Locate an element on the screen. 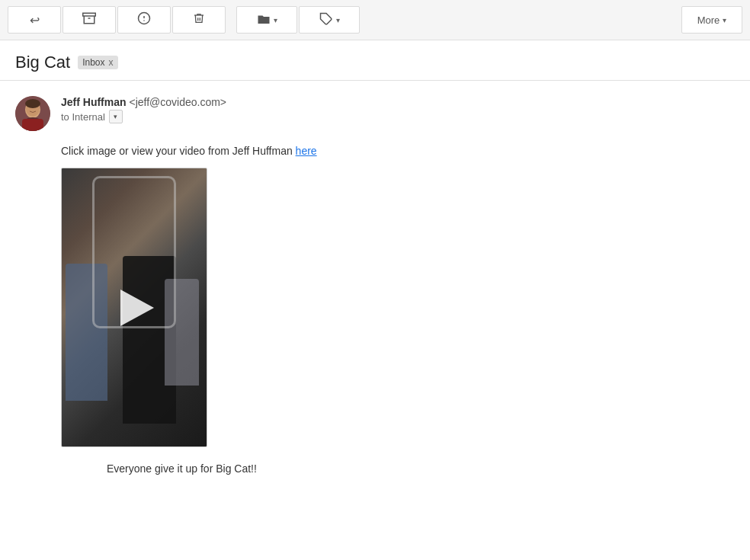 Image resolution: width=750 pixels, height=560 pixels. footer-text: Everyone give it up for Big Cat!! is located at coordinates (398, 469).